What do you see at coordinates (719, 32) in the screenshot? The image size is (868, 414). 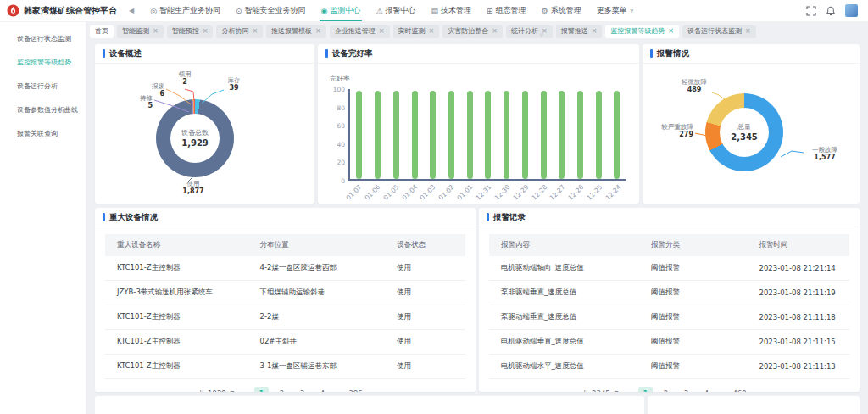 I see `tab-设备运行状态监测: 设备运行状态监测×` at bounding box center [719, 32].